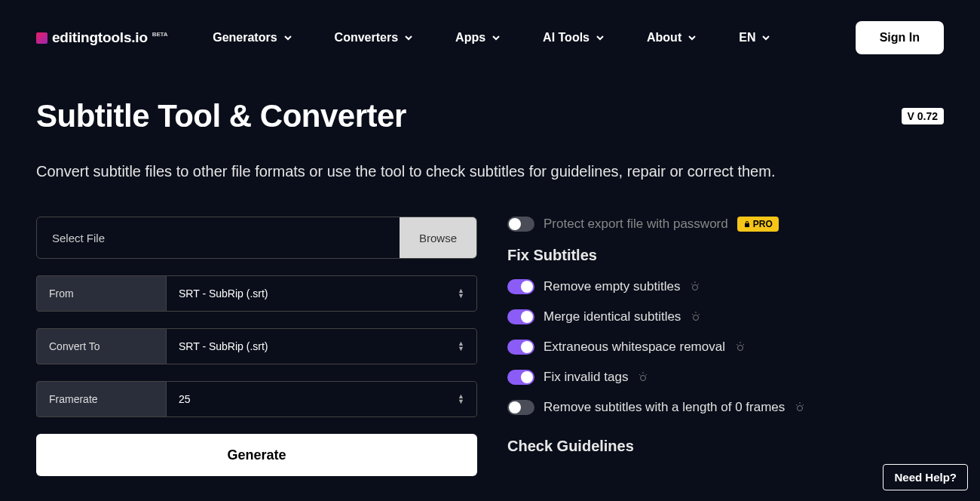  What do you see at coordinates (101, 346) in the screenshot?
I see `convert-label: Convert To` at bounding box center [101, 346].